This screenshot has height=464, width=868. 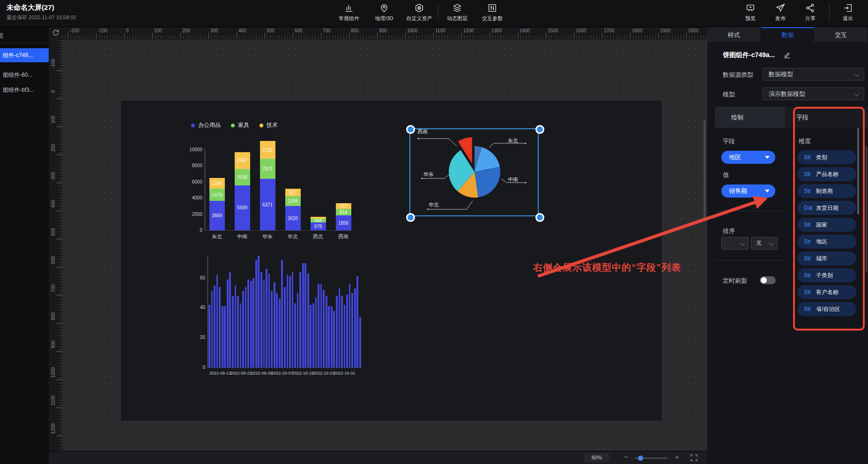 I want to click on field-pill-类别: Str类别, so click(x=827, y=157).